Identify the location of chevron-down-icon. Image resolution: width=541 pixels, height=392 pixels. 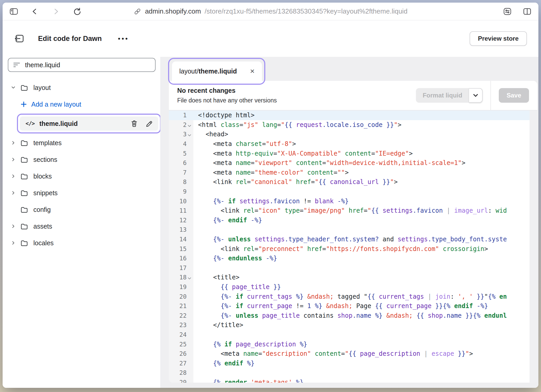
(13, 88).